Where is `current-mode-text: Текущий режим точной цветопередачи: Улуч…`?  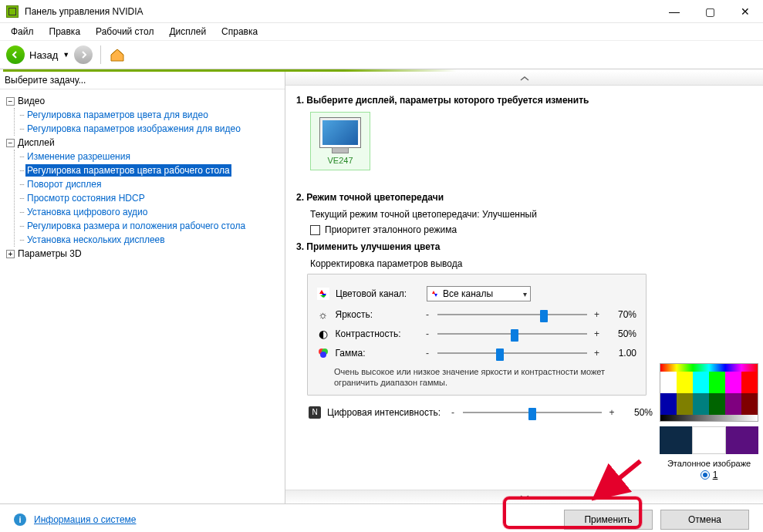 current-mode-text: Текущий режим точной цветопередачи: Улуч… is located at coordinates (531, 214).